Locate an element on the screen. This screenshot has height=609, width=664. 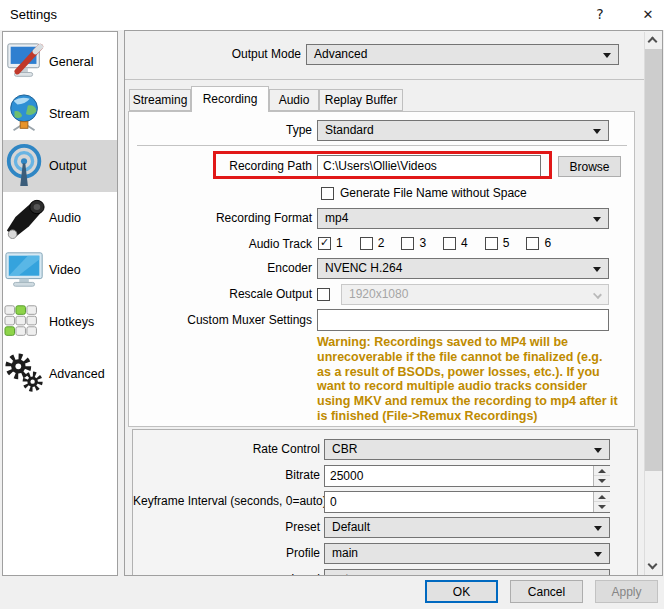
audio-track-5-checkbox is located at coordinates (492, 244).